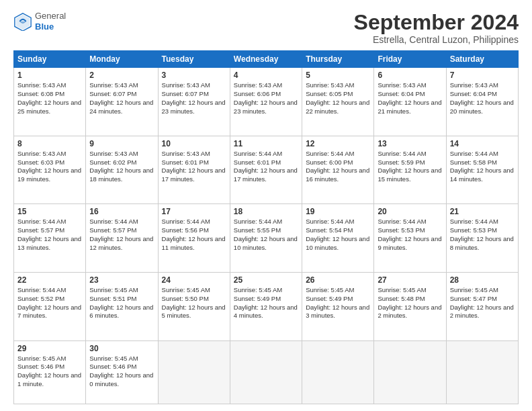  Describe the element at coordinates (410, 212) in the screenshot. I see `day-number: 20` at that location.